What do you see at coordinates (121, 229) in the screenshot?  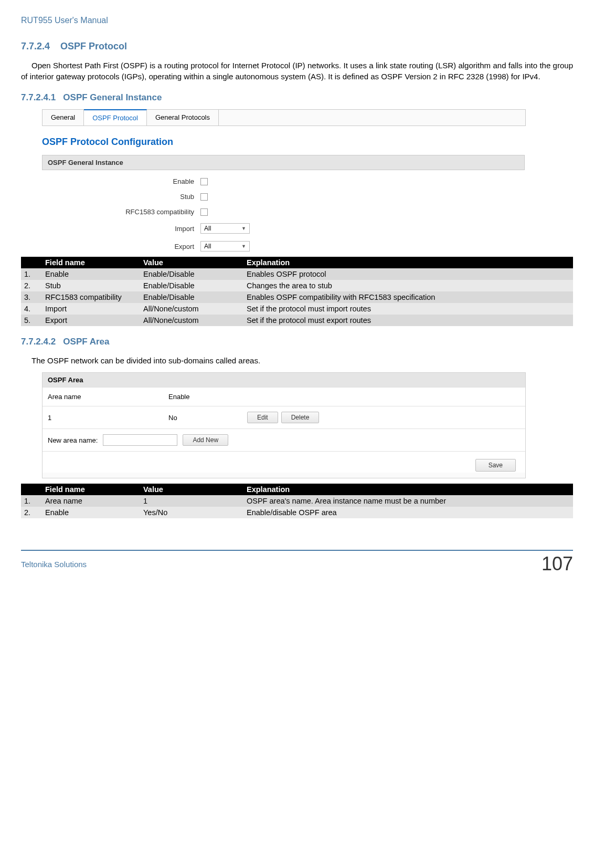 I see `label-import: Import` at bounding box center [121, 229].